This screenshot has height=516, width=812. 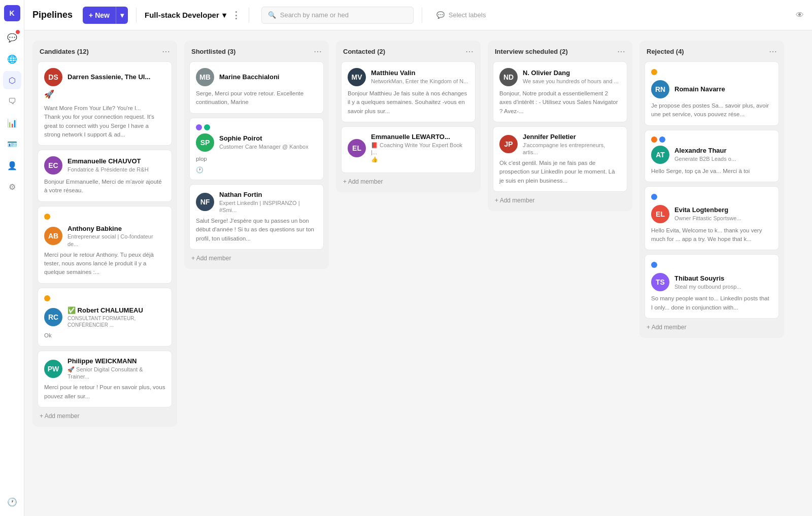 I want to click on pipeline-selector: Full-stack Developer ▾ ⋮, so click(x=193, y=15).